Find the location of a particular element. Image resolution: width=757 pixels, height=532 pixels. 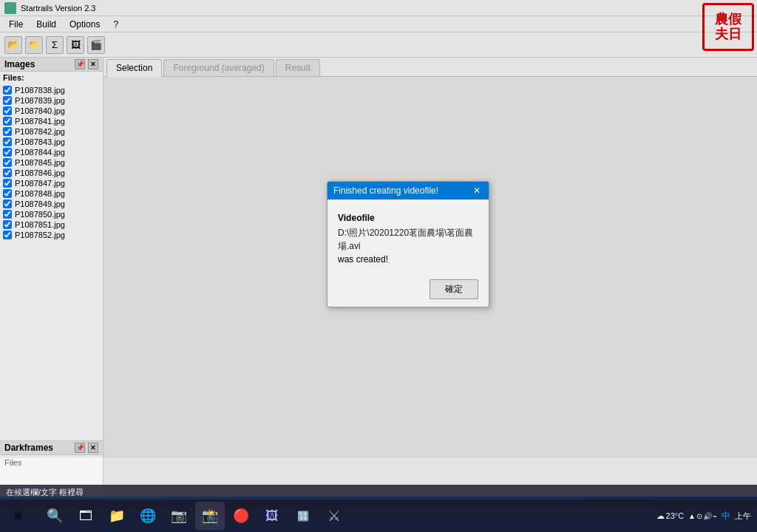

ime-indicator: 中 is located at coordinates (726, 516).